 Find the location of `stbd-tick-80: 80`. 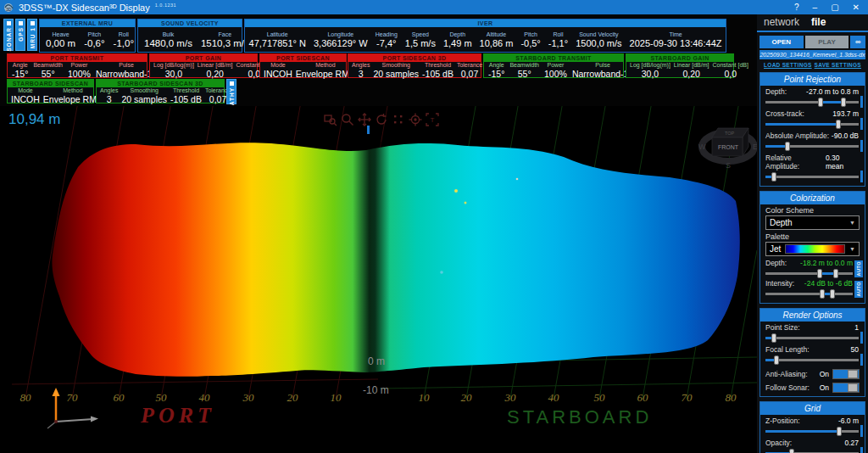

stbd-tick-80: 80 is located at coordinates (731, 398).